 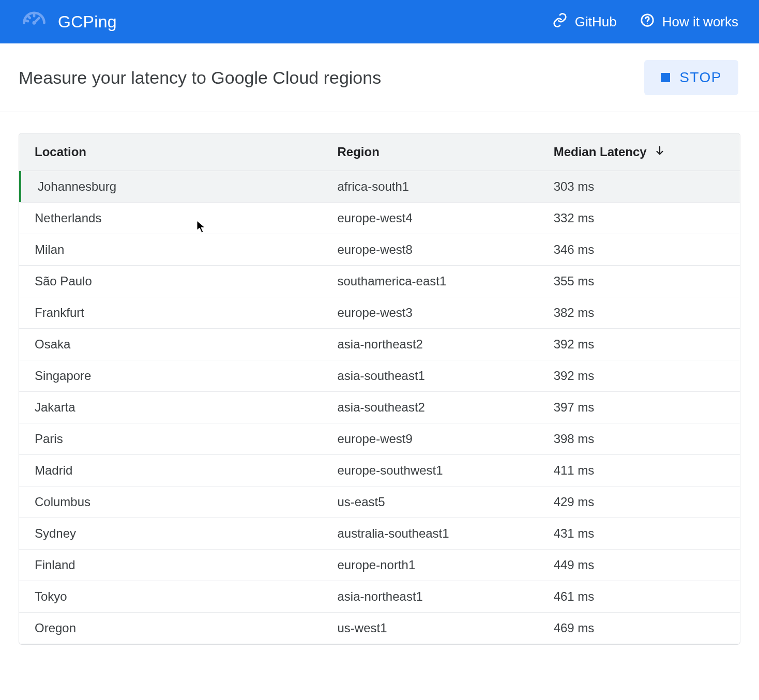 What do you see at coordinates (171, 566) in the screenshot?
I see `cell-location: Finland` at bounding box center [171, 566].